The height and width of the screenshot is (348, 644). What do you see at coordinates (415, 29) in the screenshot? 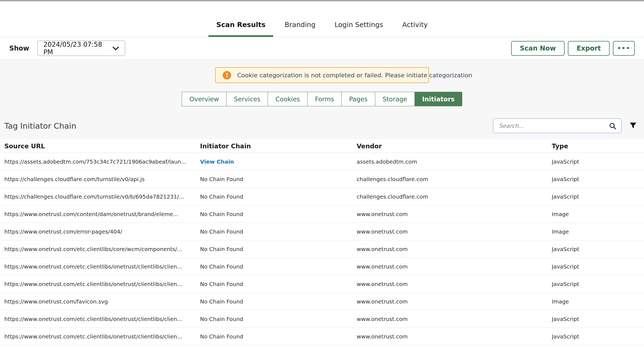
I see `main-tab: Activity` at bounding box center [415, 29].